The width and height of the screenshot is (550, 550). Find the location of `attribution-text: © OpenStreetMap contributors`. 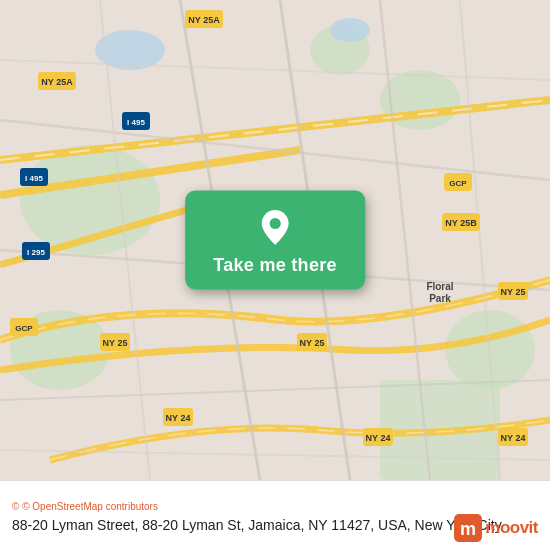

attribution-text: © OpenStreetMap contributors is located at coordinates (90, 506).